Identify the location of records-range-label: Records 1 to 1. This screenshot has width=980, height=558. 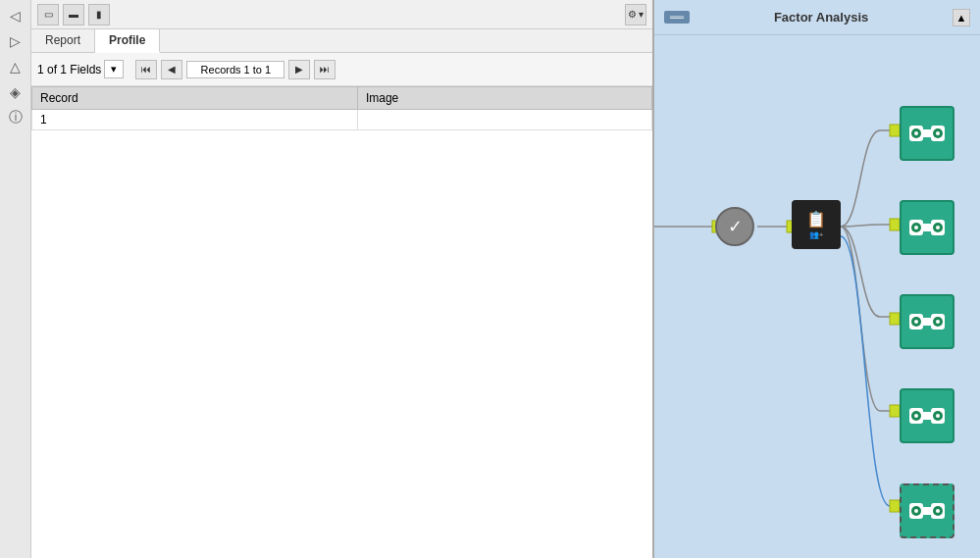
(235, 70).